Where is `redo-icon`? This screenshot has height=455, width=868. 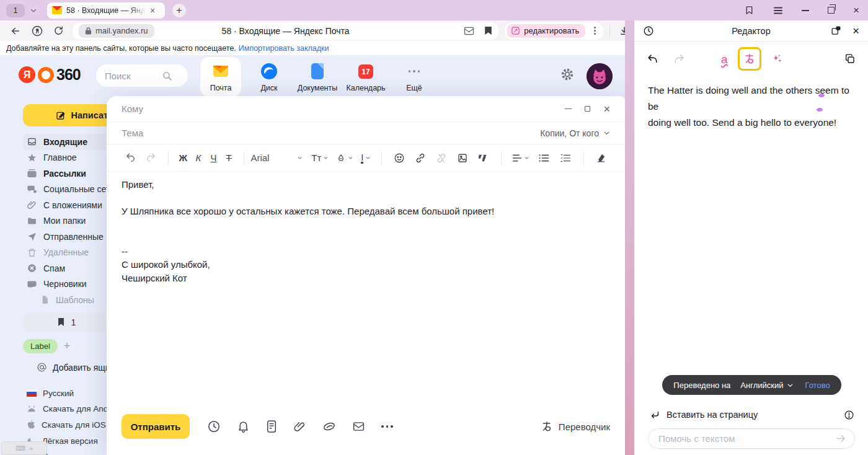
redo-icon is located at coordinates (151, 157).